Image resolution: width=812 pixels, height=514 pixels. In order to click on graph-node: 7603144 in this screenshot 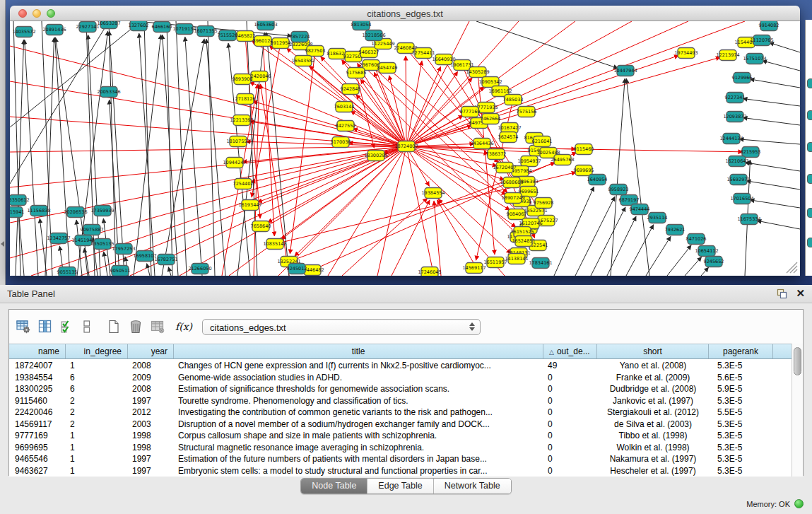, I will do `click(345, 107)`.